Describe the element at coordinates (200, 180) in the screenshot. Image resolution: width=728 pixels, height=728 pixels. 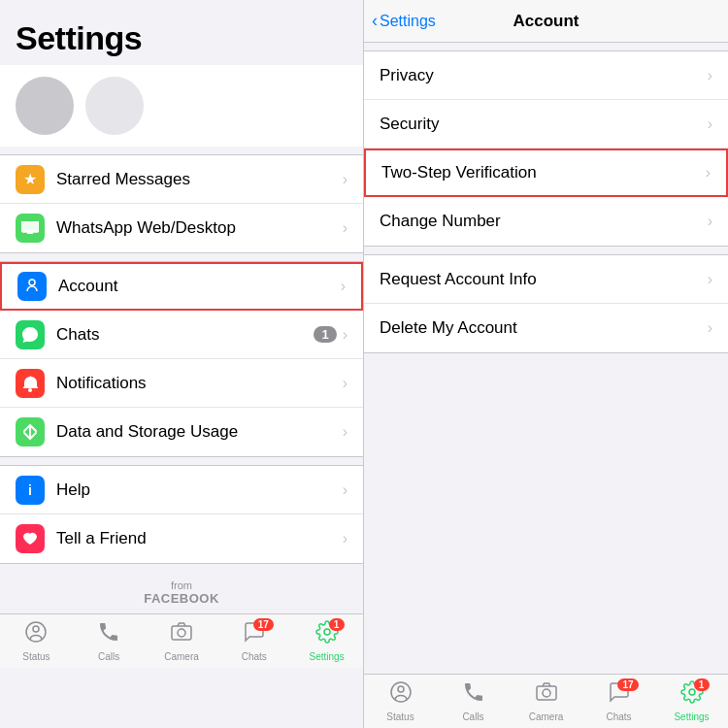
I see `starred-label: Starred Messages` at that location.